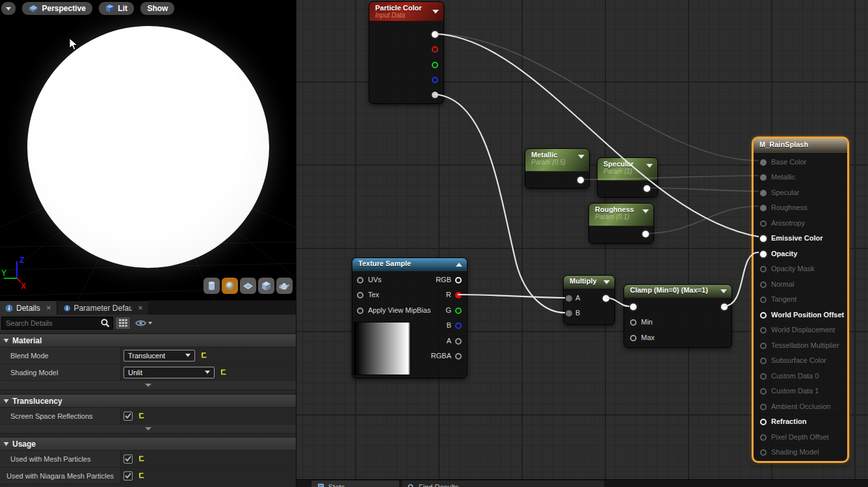 This screenshot has height=487, width=868. I want to click on pin-world-position-offset, so click(763, 315).